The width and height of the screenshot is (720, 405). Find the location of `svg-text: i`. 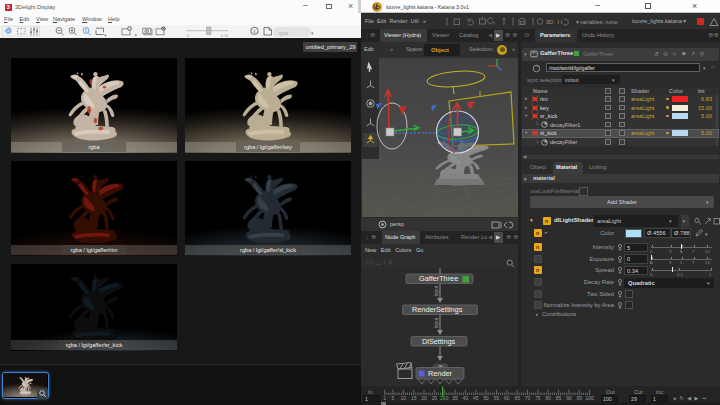

svg-text: i is located at coordinates (254, 30).